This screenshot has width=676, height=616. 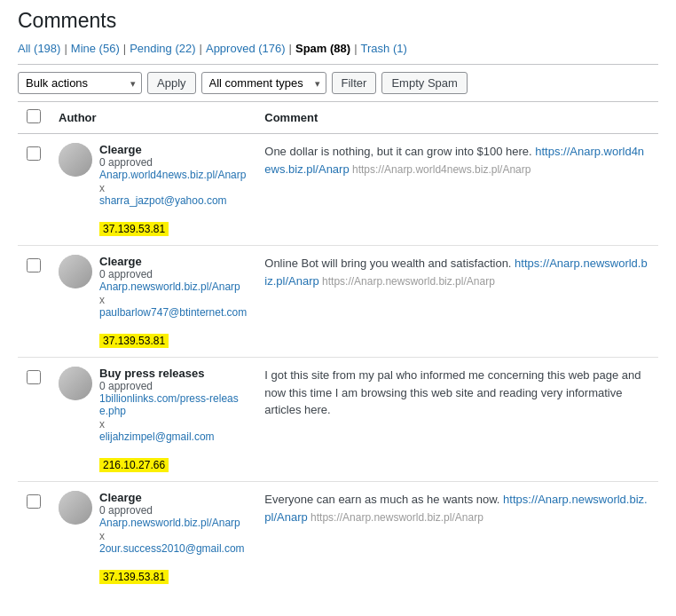 I want to click on author-column-header: Author, so click(x=153, y=118).